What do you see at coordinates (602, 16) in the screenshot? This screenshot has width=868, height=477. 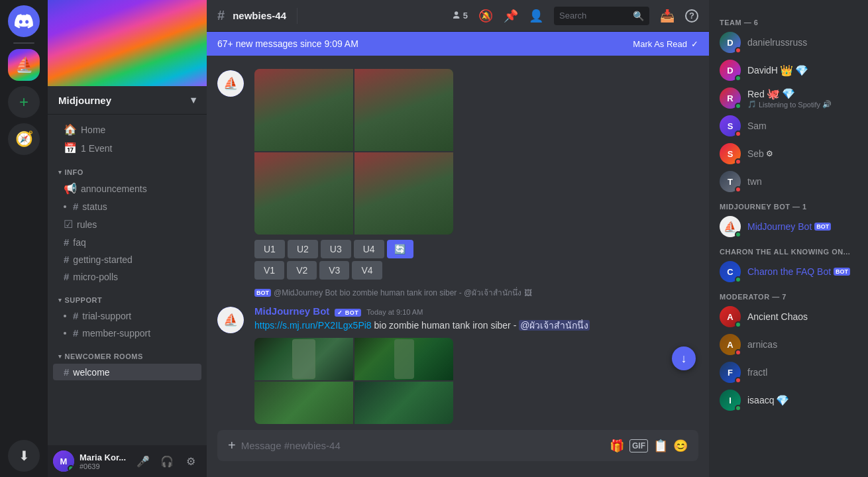 I see `search-bar: 🔍` at bounding box center [602, 16].